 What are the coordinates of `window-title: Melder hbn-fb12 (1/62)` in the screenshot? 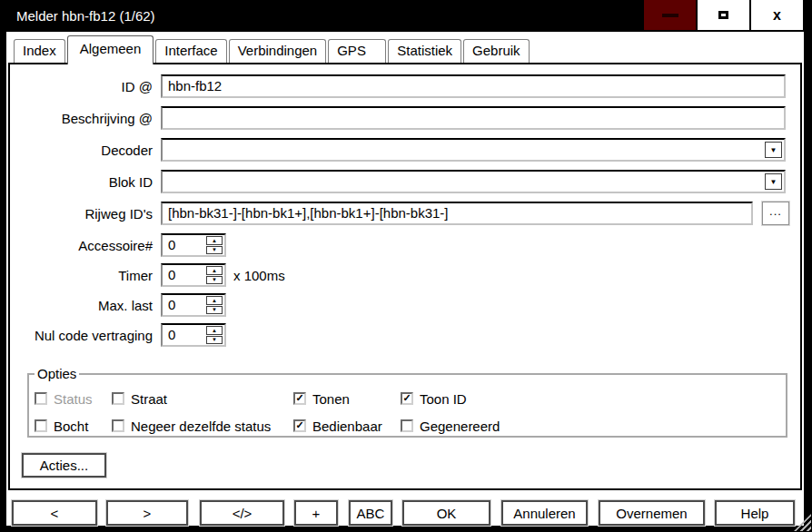 It's located at (85, 16).